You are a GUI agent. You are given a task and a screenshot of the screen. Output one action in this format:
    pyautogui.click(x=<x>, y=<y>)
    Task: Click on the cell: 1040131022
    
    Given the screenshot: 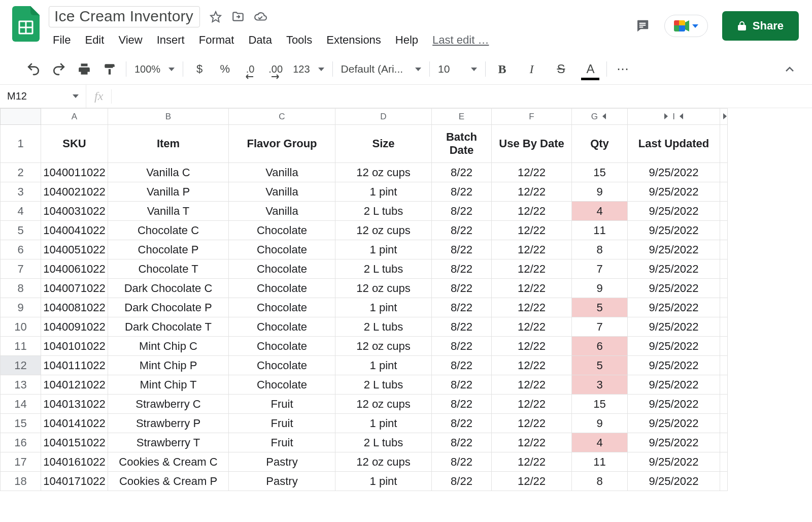 What is the action you would take?
    pyautogui.click(x=75, y=404)
    